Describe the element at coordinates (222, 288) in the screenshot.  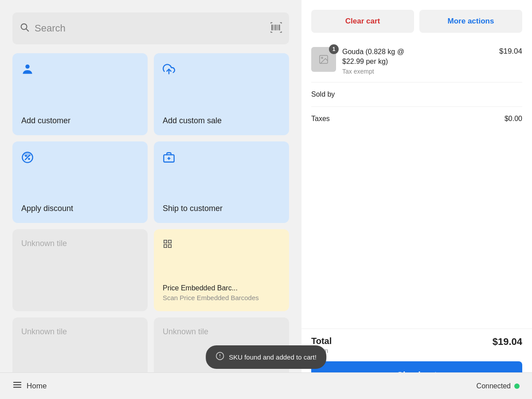
I see `tile-price-embedded-title: Price Embedded Barc...` at that location.